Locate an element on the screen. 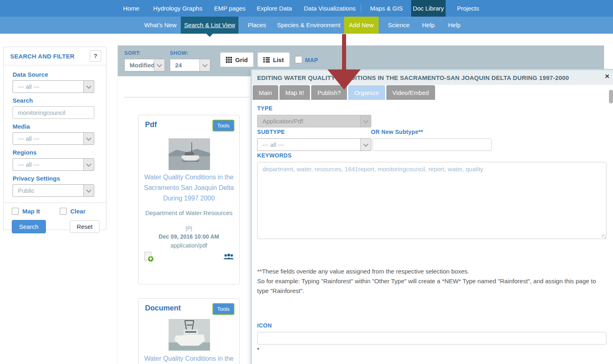  resize-grip-icon is located at coordinates (604, 236).